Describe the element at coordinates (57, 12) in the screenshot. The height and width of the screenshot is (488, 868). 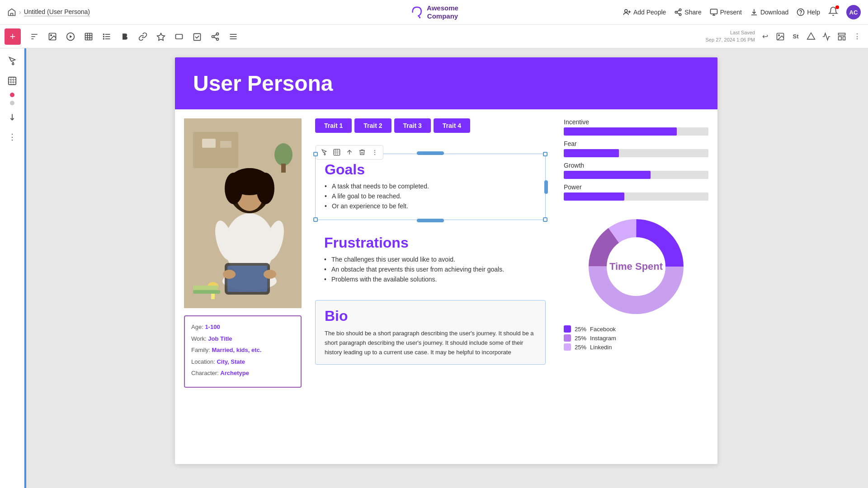
I see `doc-breadcrumb-title: Untitled (User Persona)` at that location.